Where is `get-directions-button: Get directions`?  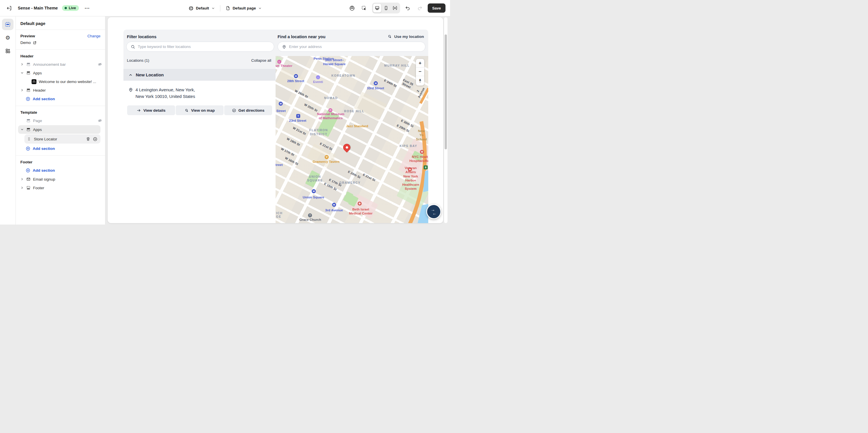 get-directions-button: Get directions is located at coordinates (248, 111).